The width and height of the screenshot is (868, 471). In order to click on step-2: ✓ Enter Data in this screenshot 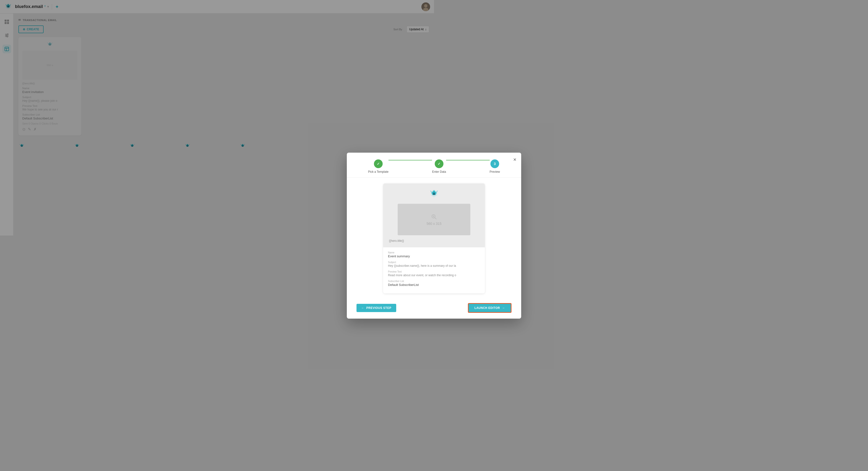, I will do `click(433, 167)`.